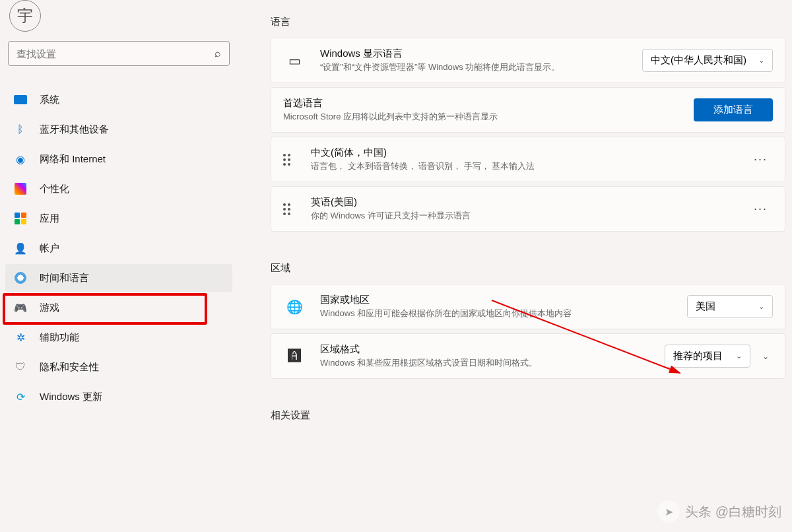 The height and width of the screenshot is (532, 792). What do you see at coordinates (20, 248) in the screenshot?
I see `account-icon: 👤` at bounding box center [20, 248].